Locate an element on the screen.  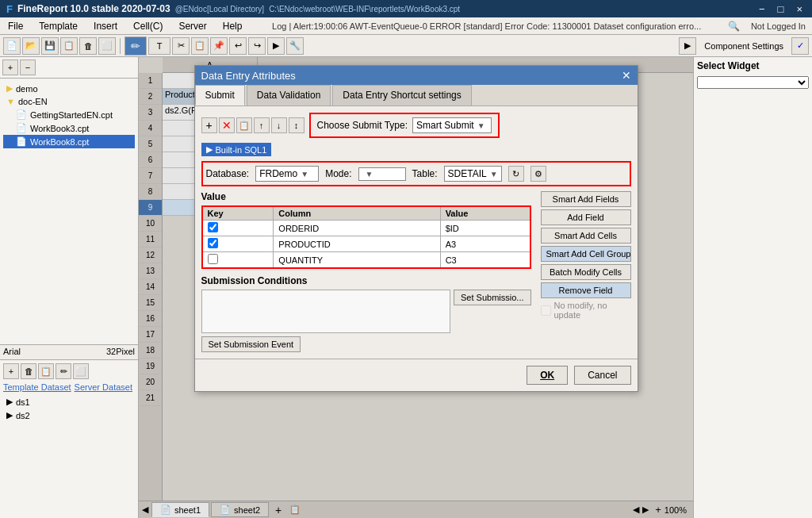
toolbar-btn4: 📋 is located at coordinates (69, 46).